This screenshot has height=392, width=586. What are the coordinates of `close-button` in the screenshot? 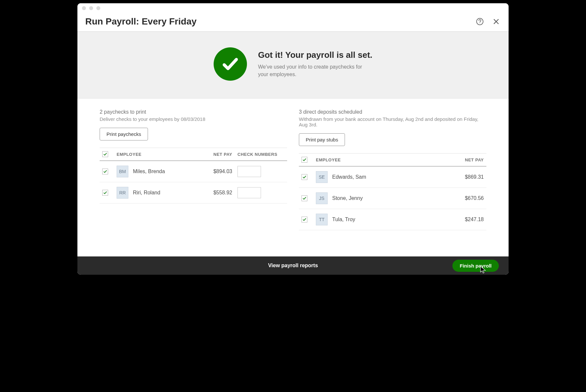 It's located at (496, 22).